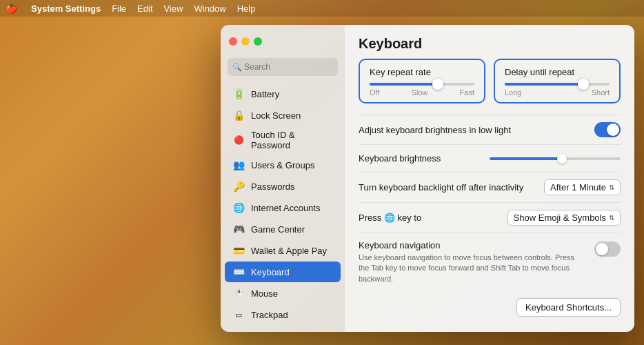  Describe the element at coordinates (601, 92) in the screenshot. I see `delay-short: Short` at that location.